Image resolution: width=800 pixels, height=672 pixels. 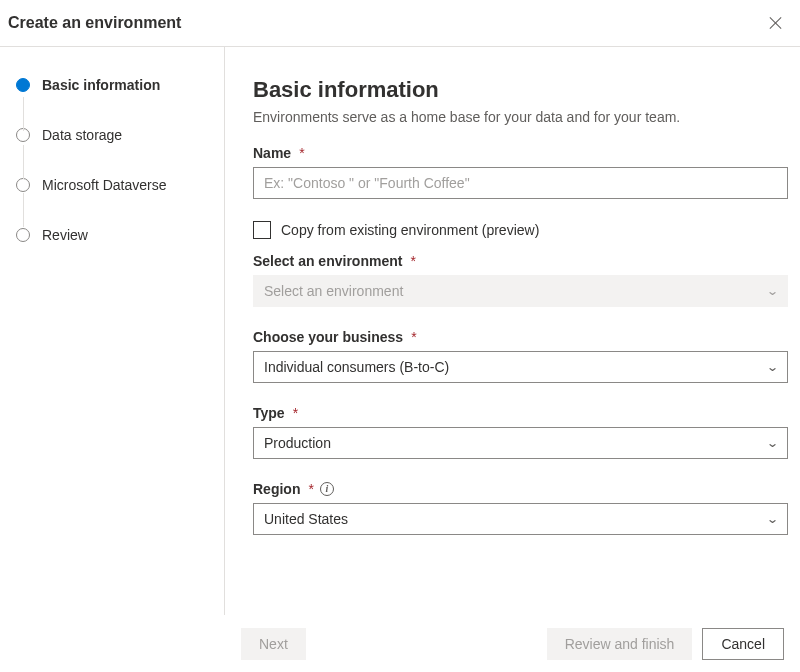 I want to click on select-environment-label: Select an environment*, so click(x=520, y=261).